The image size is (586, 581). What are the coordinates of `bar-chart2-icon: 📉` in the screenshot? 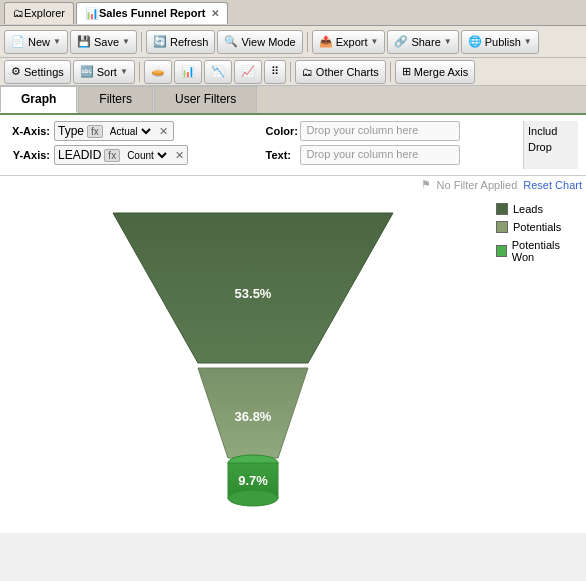 It's located at (218, 72).